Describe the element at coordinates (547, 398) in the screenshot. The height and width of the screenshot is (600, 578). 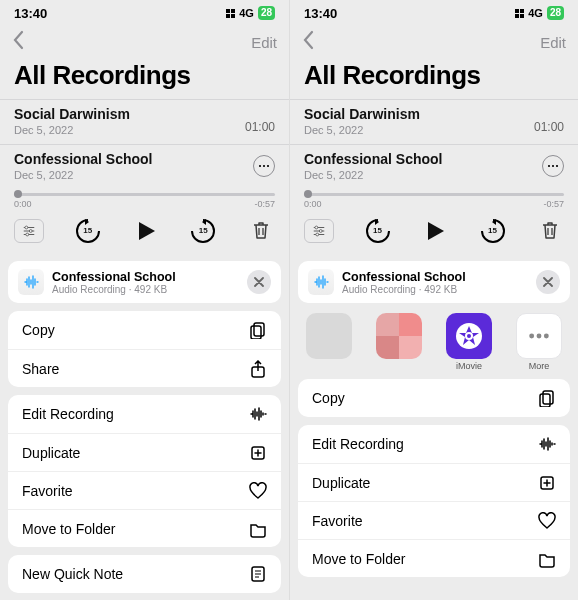
I see `copy-icon` at that location.